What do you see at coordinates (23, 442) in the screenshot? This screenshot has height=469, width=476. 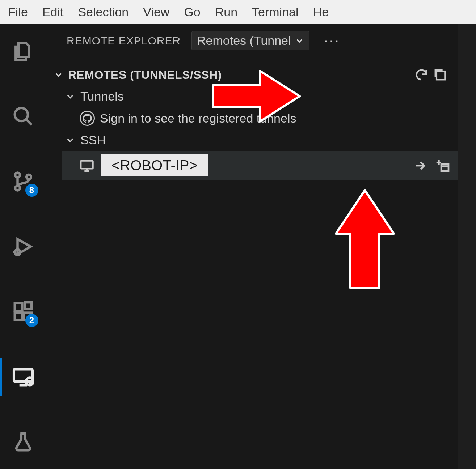 I see `activity-testing` at bounding box center [23, 442].